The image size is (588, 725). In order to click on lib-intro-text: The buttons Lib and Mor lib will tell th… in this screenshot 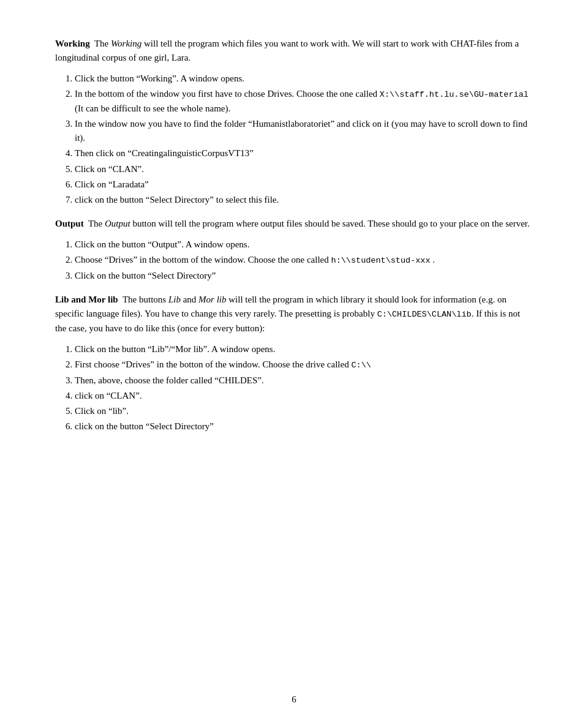, I will do `click(288, 314)`.